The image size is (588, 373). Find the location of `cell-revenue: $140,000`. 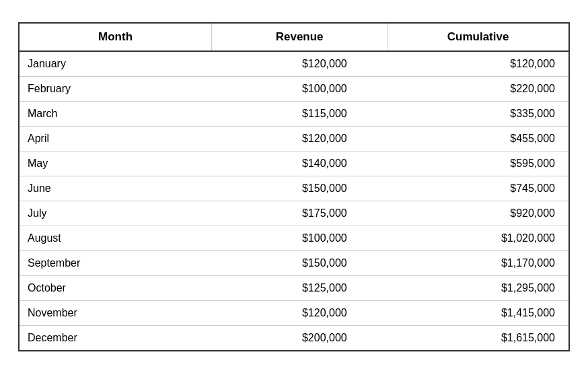

cell-revenue: $140,000 is located at coordinates (300, 163).